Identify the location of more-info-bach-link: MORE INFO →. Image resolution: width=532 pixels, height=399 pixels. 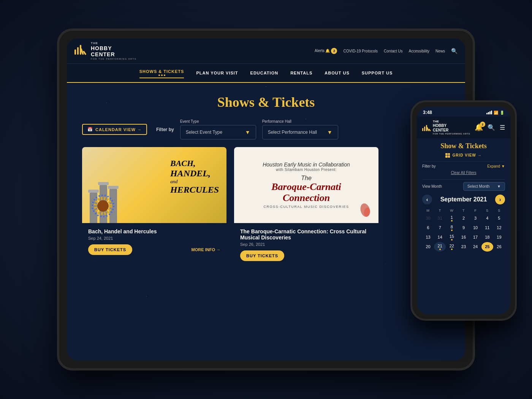
(206, 250).